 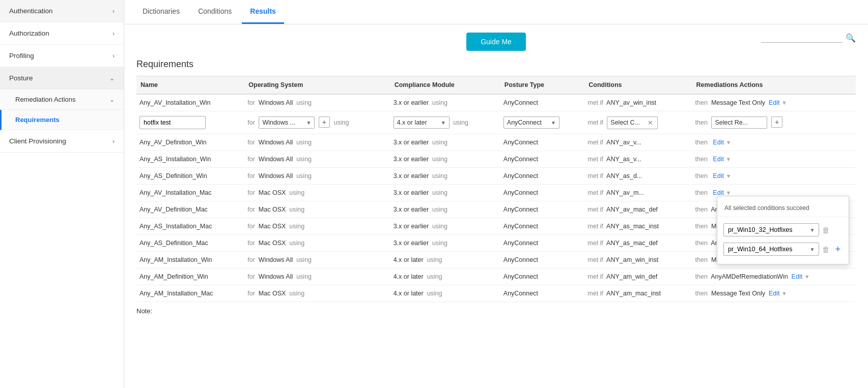 I want to click on chevron-right-icon: ›, so click(x=114, y=11).